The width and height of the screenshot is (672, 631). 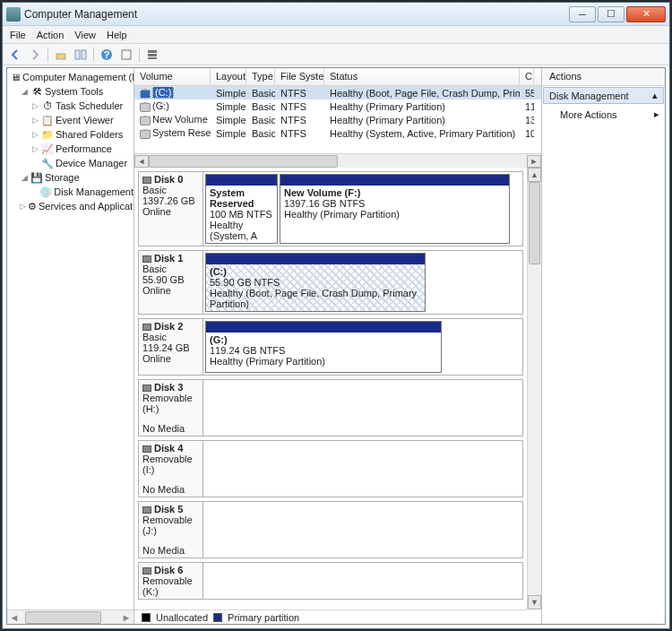 What do you see at coordinates (32, 206) in the screenshot?
I see `services-icon: ⚙` at bounding box center [32, 206].